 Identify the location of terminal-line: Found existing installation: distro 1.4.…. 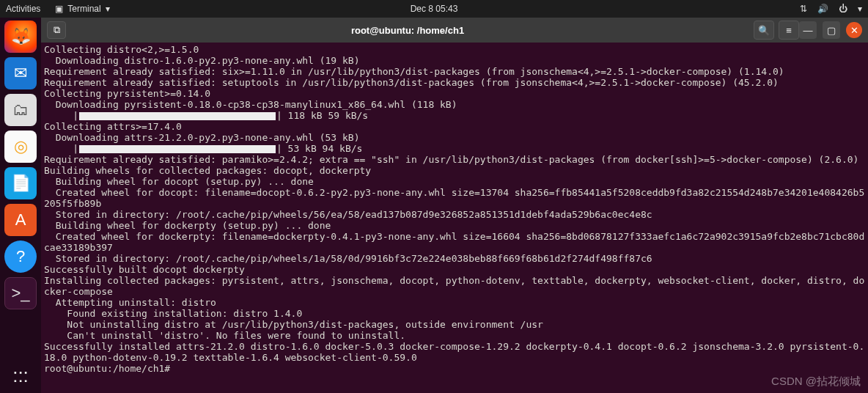
(455, 314).